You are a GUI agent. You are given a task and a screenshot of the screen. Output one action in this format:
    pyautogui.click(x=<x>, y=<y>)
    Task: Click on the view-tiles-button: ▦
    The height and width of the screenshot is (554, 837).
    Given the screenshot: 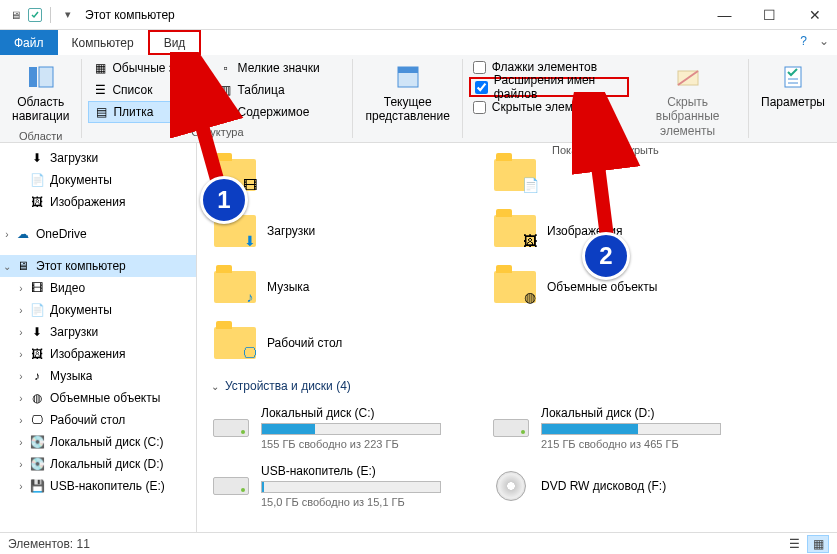 What is the action you would take?
    pyautogui.click(x=818, y=544)
    